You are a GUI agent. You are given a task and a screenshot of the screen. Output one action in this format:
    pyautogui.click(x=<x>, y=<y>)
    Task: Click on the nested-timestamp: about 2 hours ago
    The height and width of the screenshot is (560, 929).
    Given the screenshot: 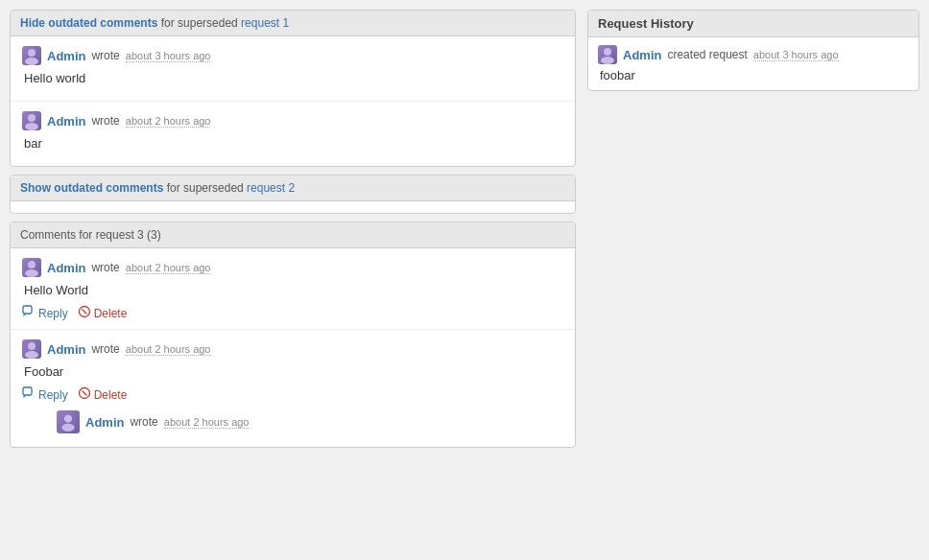 What is the action you would take?
    pyautogui.click(x=207, y=422)
    